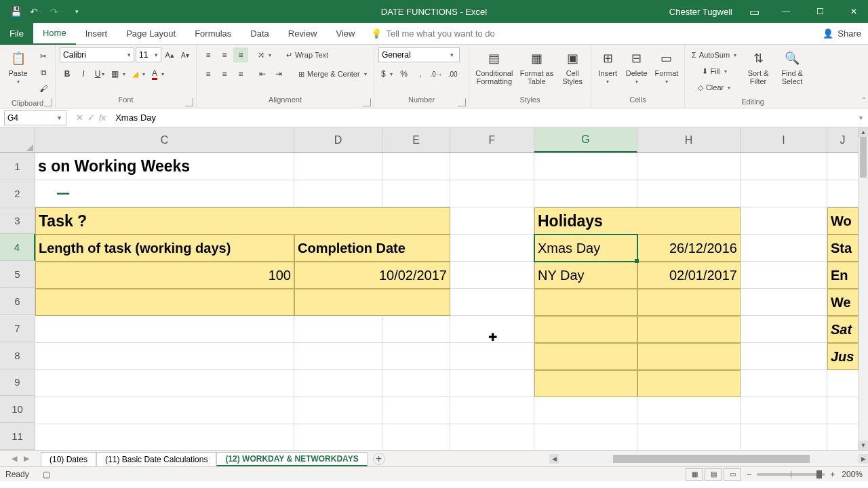  What do you see at coordinates (165, 140) in the screenshot?
I see `col-header-C: C` at bounding box center [165, 140].